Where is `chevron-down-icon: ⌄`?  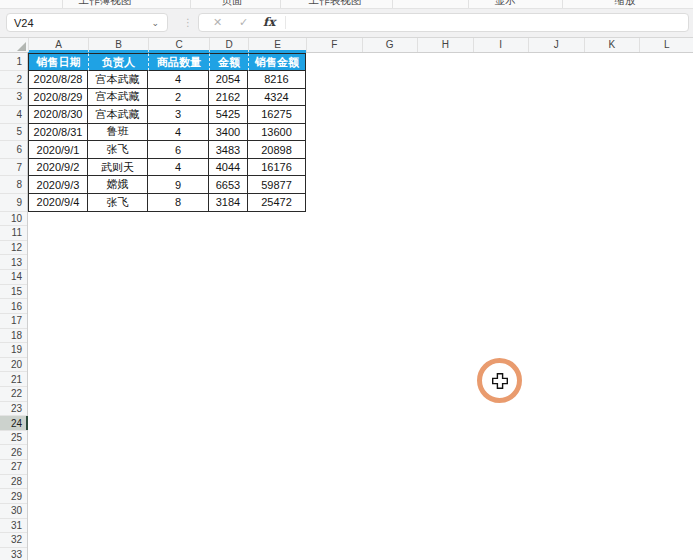 chevron-down-icon: ⌄ is located at coordinates (155, 24).